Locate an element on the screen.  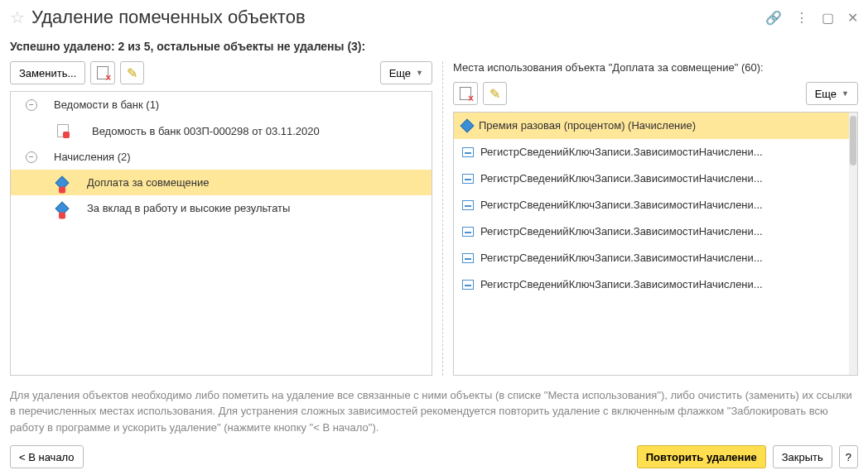
replace-button: Заменить... is located at coordinates (48, 73).